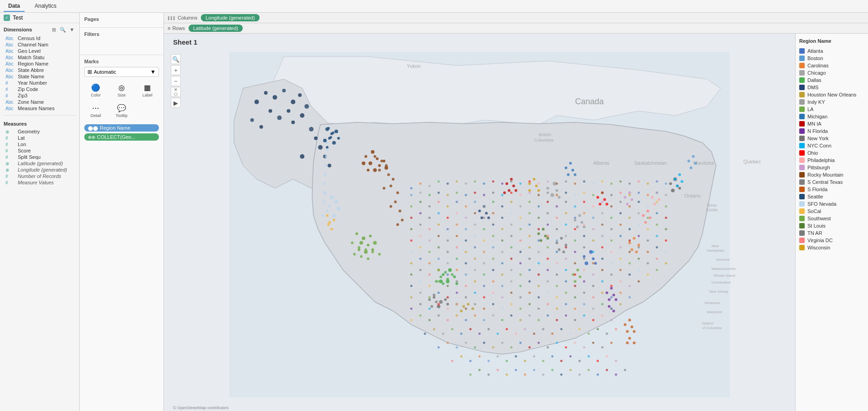 This screenshot has width=868, height=411. What do you see at coordinates (40, 151) in the screenshot?
I see `measure-field: #Score` at bounding box center [40, 151].